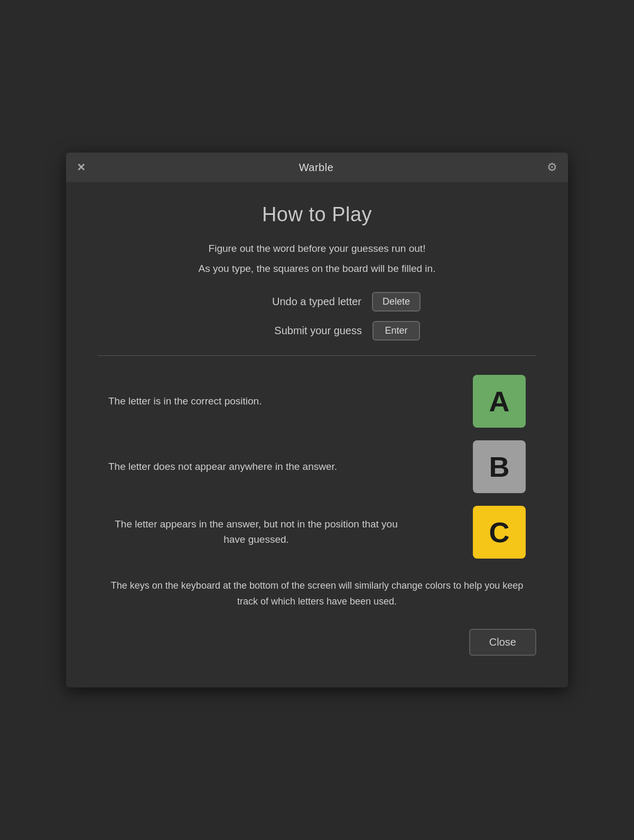  I want to click on green-tile: A, so click(499, 401).